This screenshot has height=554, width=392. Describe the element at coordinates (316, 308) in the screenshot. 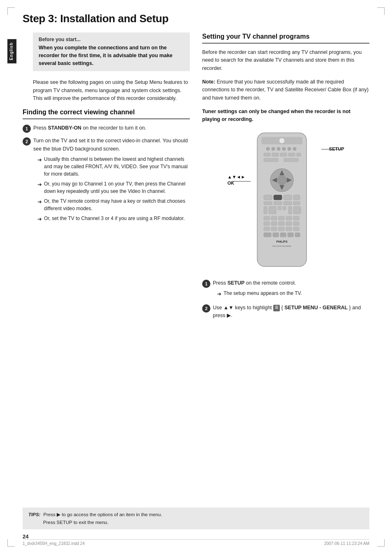

I see `setup-menu-label: SETUP MENU - GENERAL` at that location.